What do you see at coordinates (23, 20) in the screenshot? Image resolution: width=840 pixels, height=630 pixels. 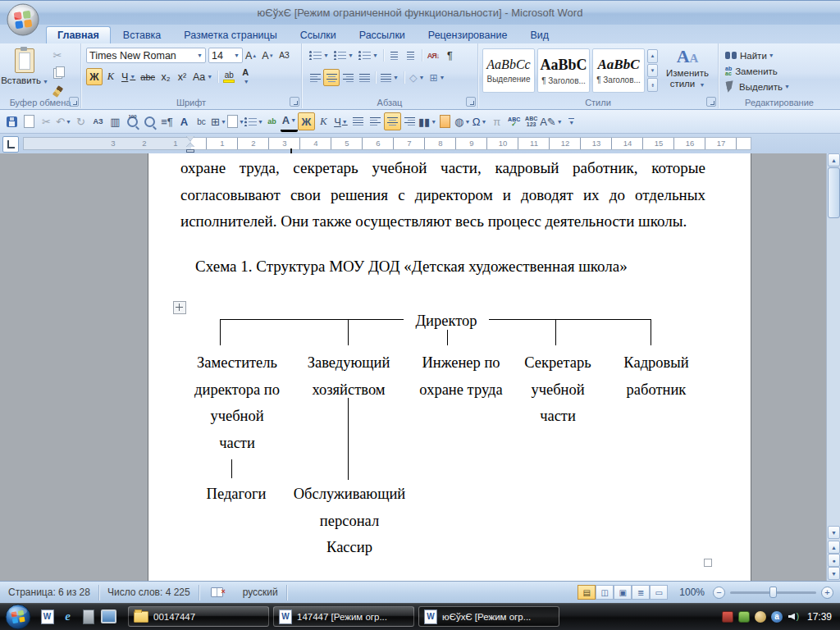 I see `office-button` at bounding box center [23, 20].